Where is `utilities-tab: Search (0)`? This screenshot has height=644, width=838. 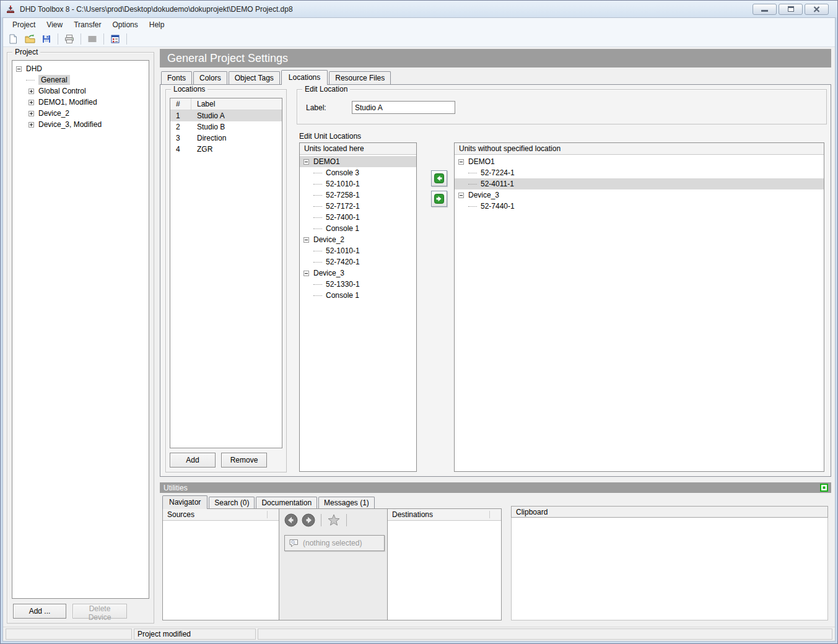
utilities-tab: Search (0) is located at coordinates (232, 503).